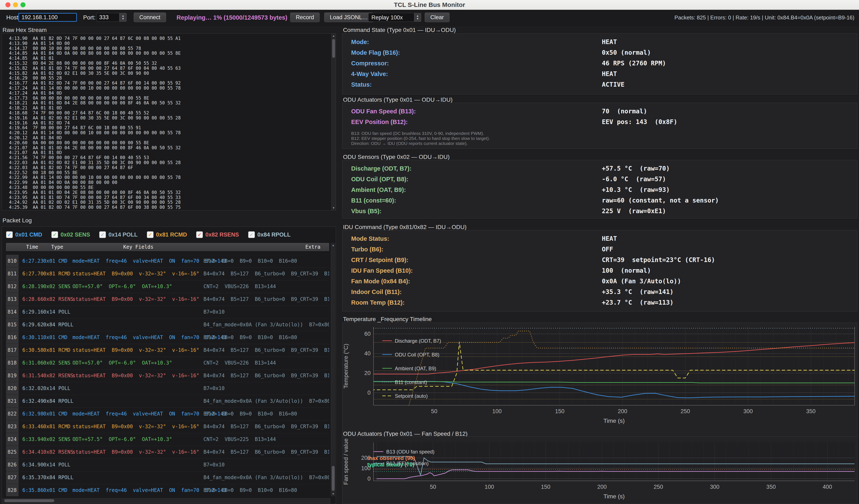  I want to click on cell: B7=0x10, so click(214, 388).